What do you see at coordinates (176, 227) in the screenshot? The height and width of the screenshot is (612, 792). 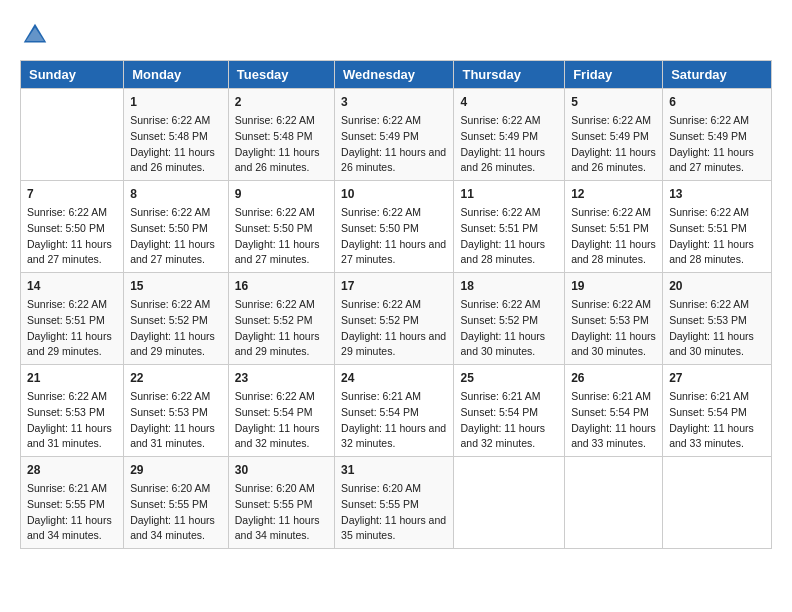 I see `calendar-cell: 8Sunrise: 6:22 AMSunset: 5:50 PMDaylight…` at bounding box center [176, 227].